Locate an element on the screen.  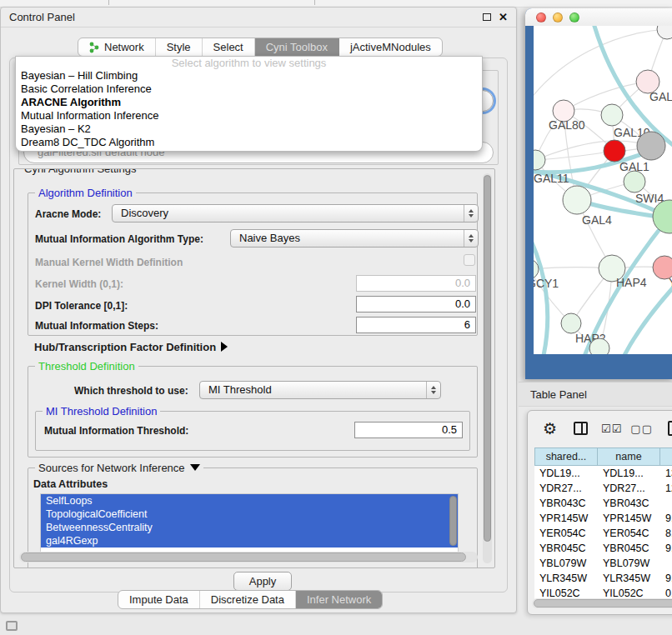
table-row: YBR045CYBR045C9. is located at coordinates (604, 548).